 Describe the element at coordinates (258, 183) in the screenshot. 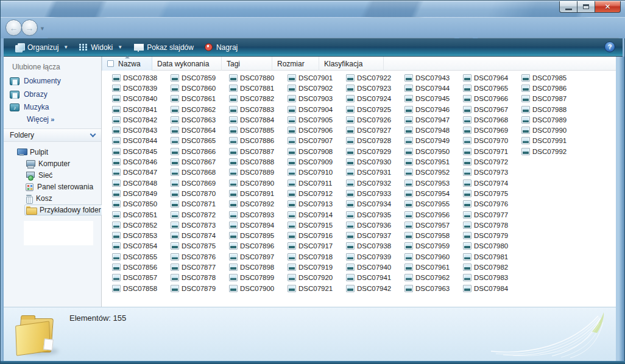

I see `file-item: DSC07890` at that location.